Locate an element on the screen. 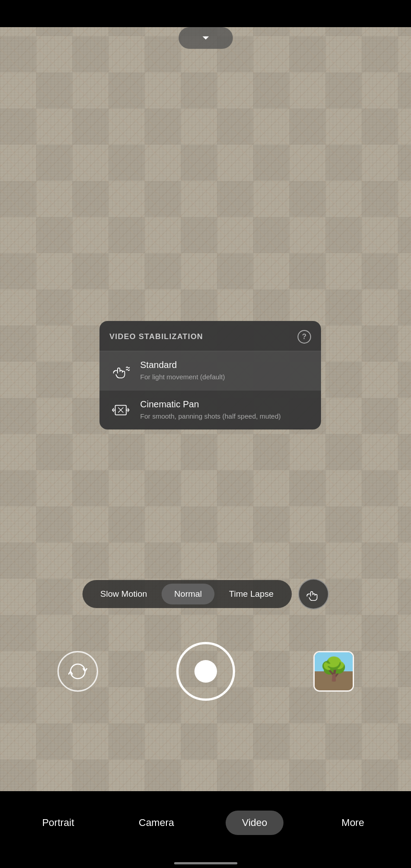 The height and width of the screenshot is (868, 411). nav-video: Video is located at coordinates (255, 823).